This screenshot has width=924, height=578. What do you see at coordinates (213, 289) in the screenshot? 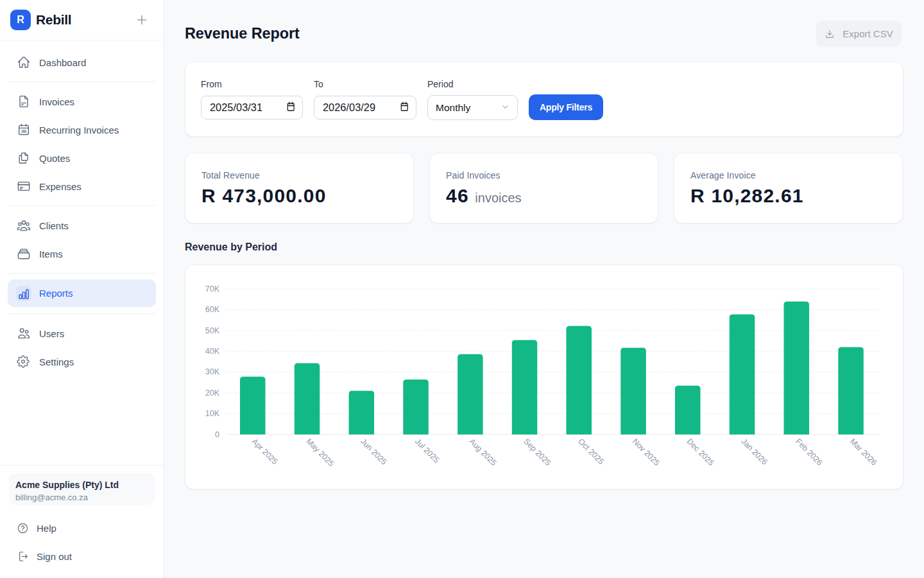
I see `svg-text: 70K` at bounding box center [213, 289].